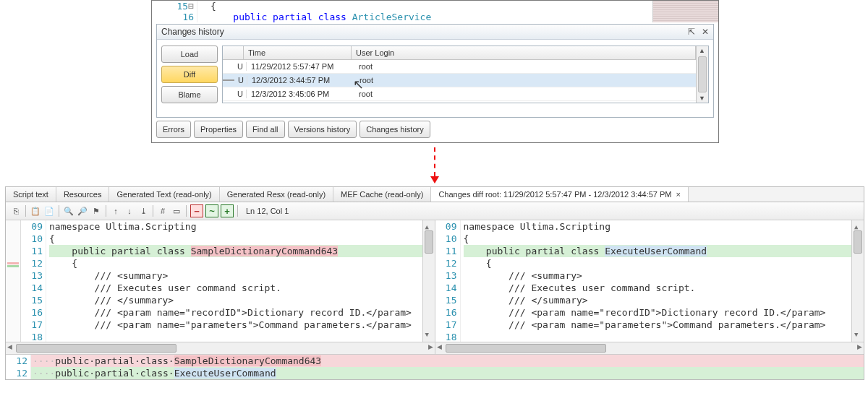  What do you see at coordinates (298, 53) in the screenshot?
I see `col-header-time: Time` at bounding box center [298, 53].